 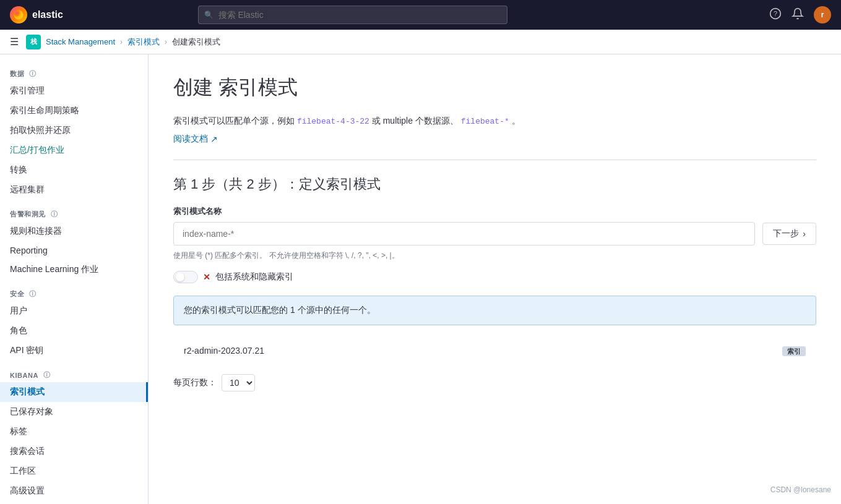 I want to click on sidebar-item-reporting: Reporting, so click(x=74, y=250).